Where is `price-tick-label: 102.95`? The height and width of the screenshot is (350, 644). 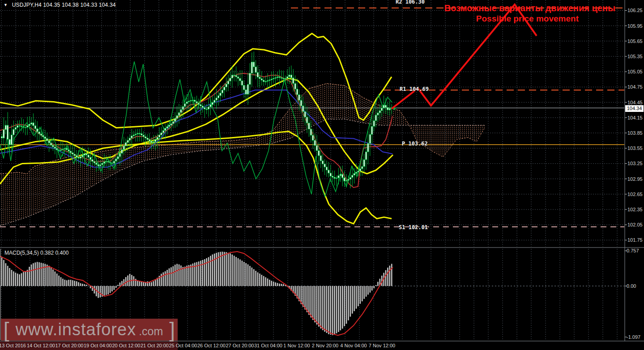 price-tick-label: 102.95 is located at coordinates (635, 179).